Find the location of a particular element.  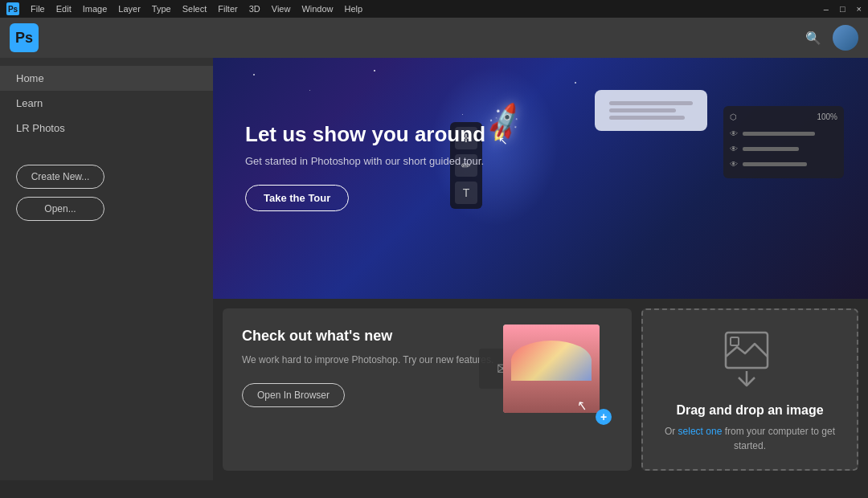

menu-item-help: Help is located at coordinates (354, 9).